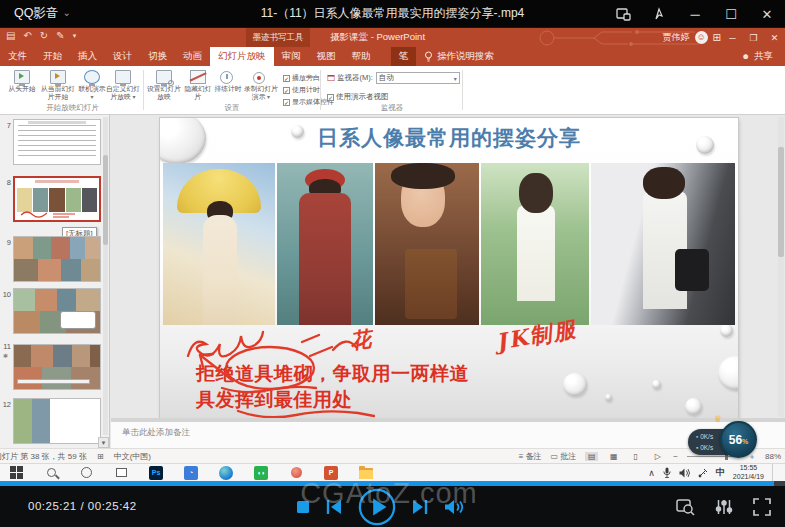 The image size is (785, 527). What do you see at coordinates (66, 12) in the screenshot?
I see `chevron-down-icon: ⌄` at bounding box center [66, 12].